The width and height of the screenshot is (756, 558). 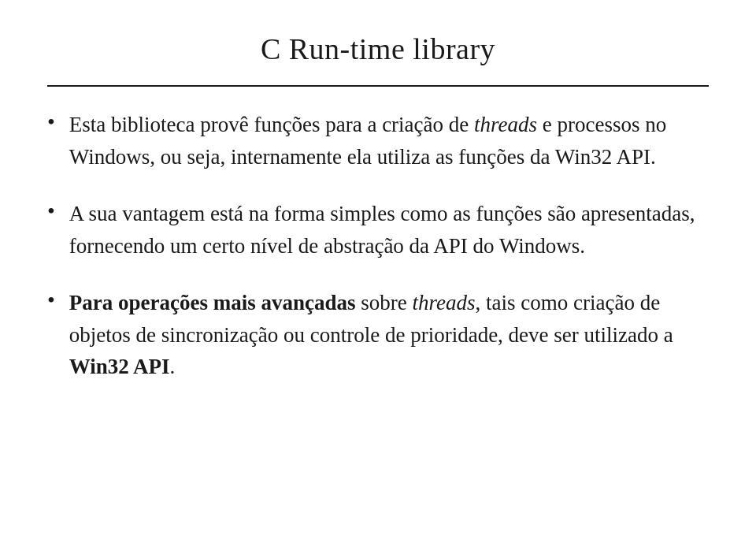 I want to click on divider, so click(x=378, y=86).